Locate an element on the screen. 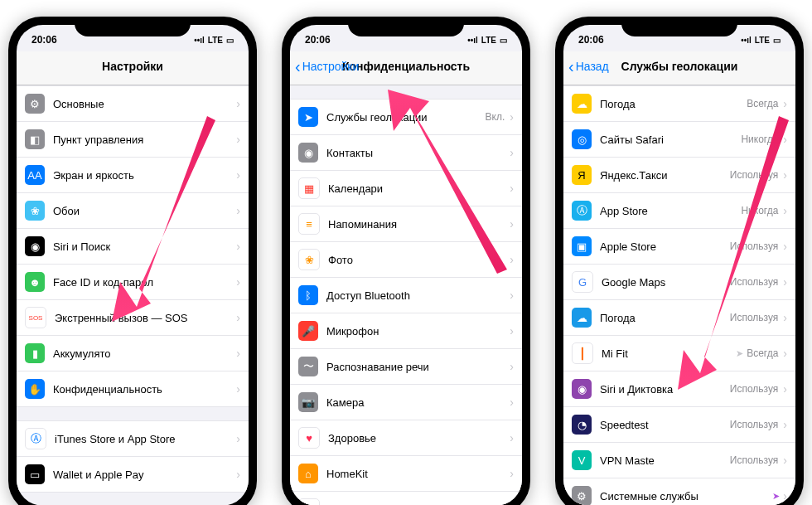  row-icon: 📷 is located at coordinates (308, 402).